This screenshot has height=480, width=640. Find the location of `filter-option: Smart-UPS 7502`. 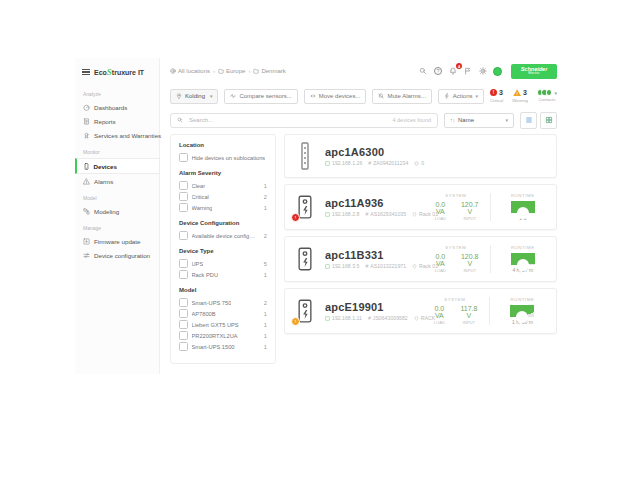

filter-option: Smart-UPS 7502 is located at coordinates (223, 302).